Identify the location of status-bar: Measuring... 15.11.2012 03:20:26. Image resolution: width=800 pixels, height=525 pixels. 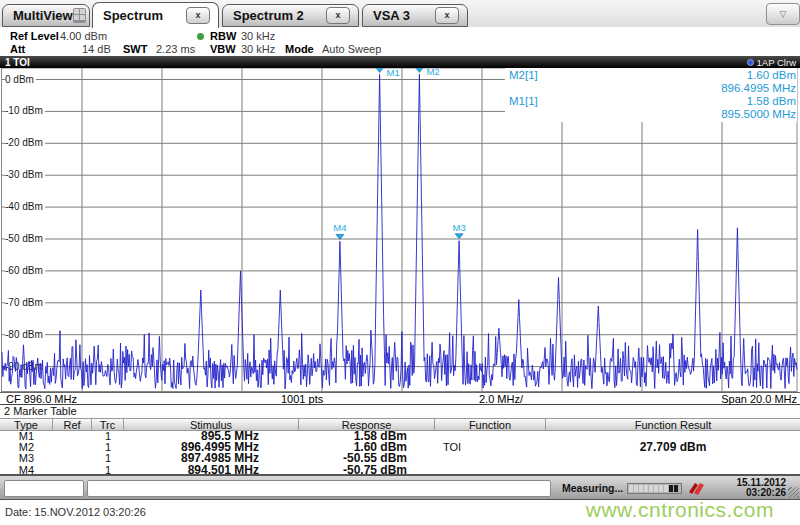
(400, 488).